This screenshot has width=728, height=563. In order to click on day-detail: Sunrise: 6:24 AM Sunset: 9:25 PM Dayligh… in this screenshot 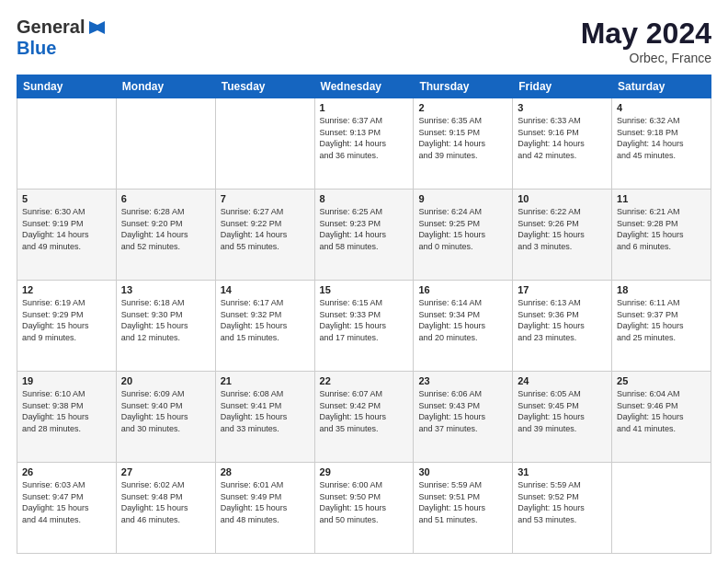, I will do `click(463, 229)`.